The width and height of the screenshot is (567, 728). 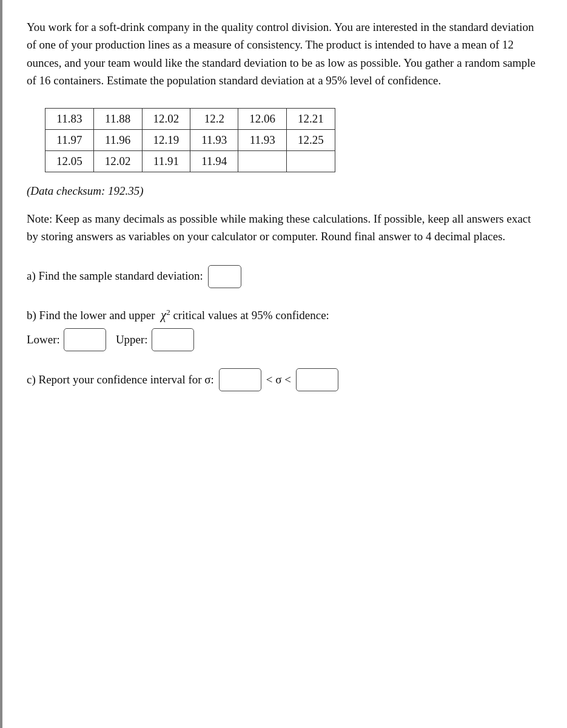 I want to click on cell-1-3: 12.02, so click(x=166, y=119).